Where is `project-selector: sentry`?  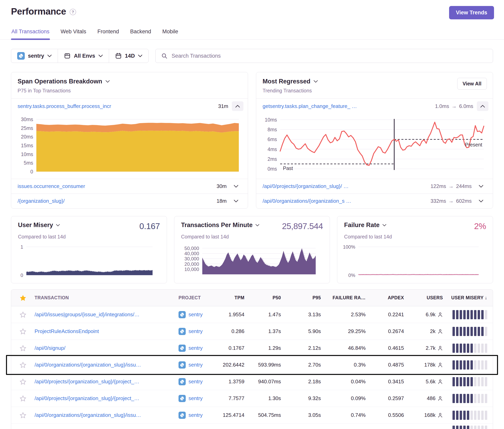 project-selector: sentry is located at coordinates (35, 56).